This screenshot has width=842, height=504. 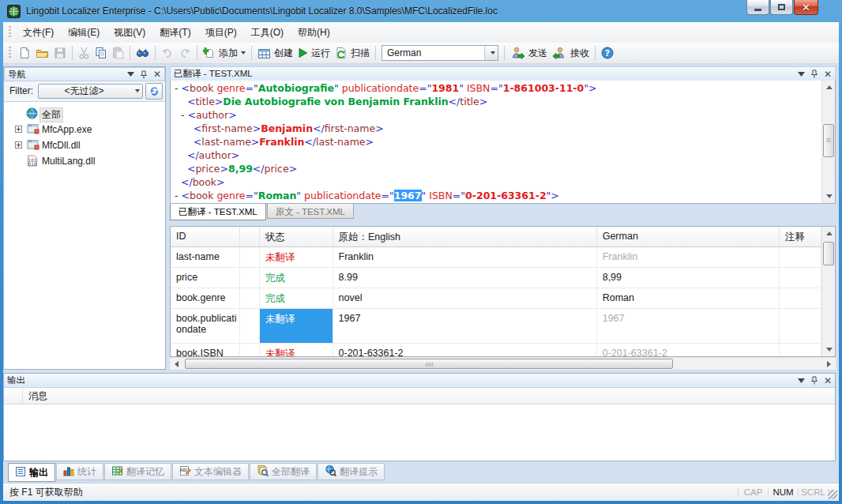 What do you see at coordinates (351, 472) in the screenshot?
I see `bottom-tab: 翻译提示` at bounding box center [351, 472].